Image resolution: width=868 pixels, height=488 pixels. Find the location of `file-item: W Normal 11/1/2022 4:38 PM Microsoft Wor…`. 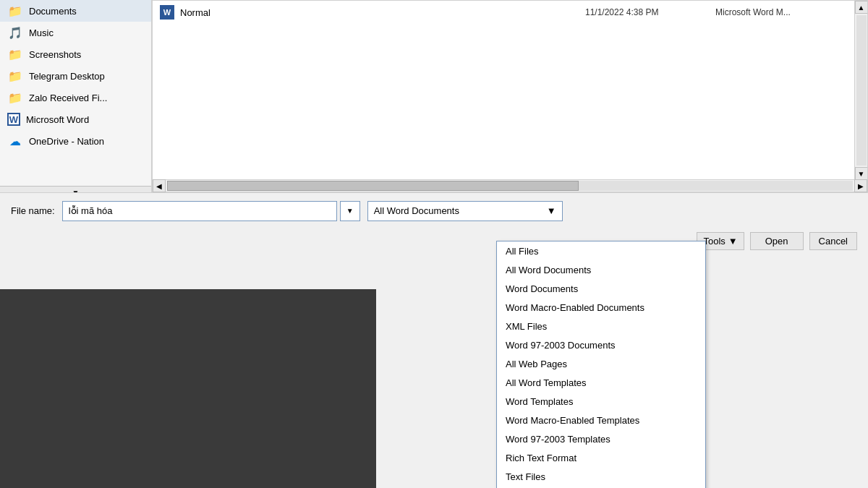

file-item: W Normal 11/1/2022 4:38 PM Microsoft Wor… is located at coordinates (510, 12).